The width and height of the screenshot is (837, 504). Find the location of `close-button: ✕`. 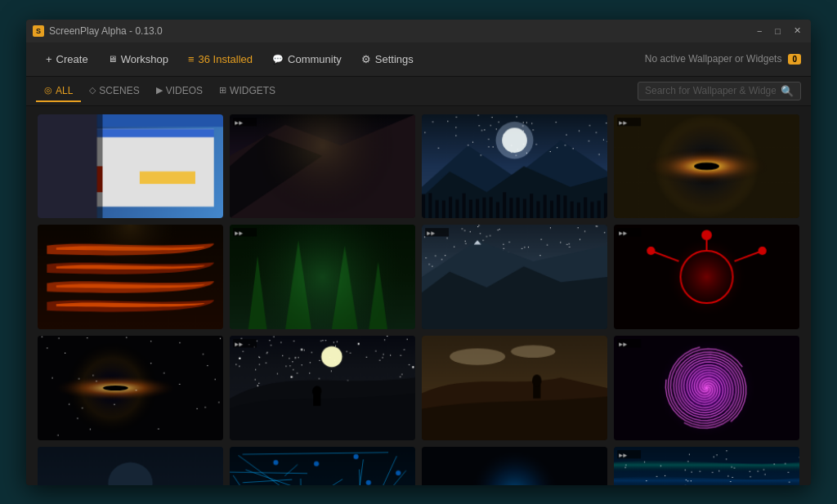

close-button: ✕ is located at coordinates (798, 31).